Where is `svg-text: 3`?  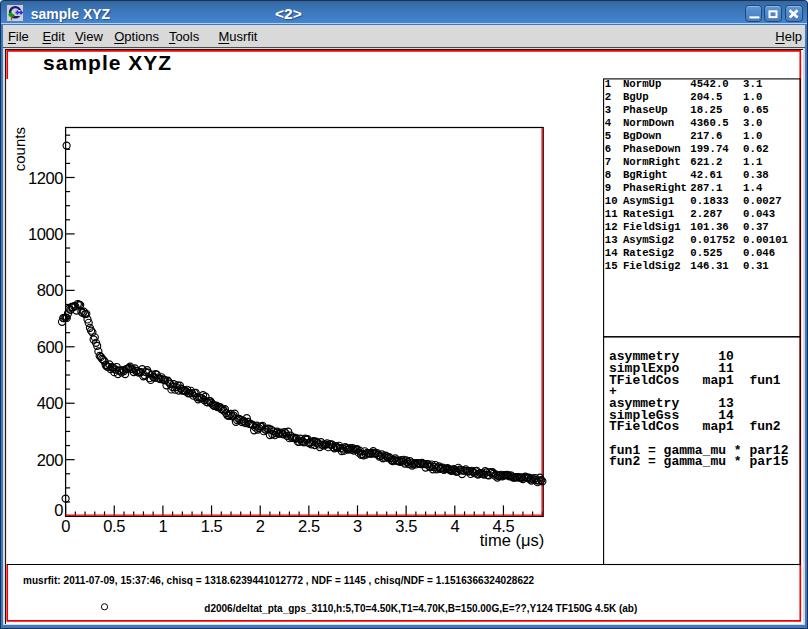
svg-text: 3 is located at coordinates (358, 526).